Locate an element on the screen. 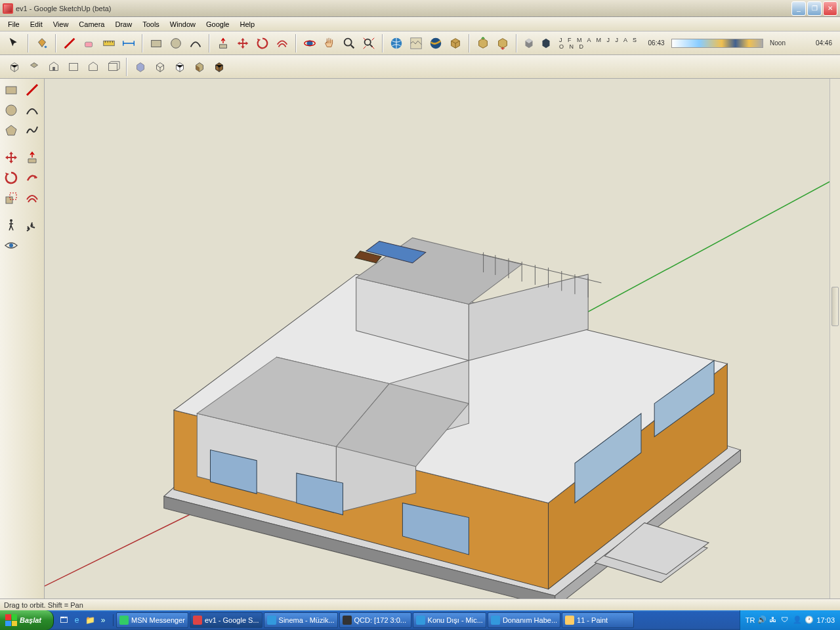  system-tray: TR 🔊 🖧 🛡 👤 🕐 17:03 is located at coordinates (790, 620).